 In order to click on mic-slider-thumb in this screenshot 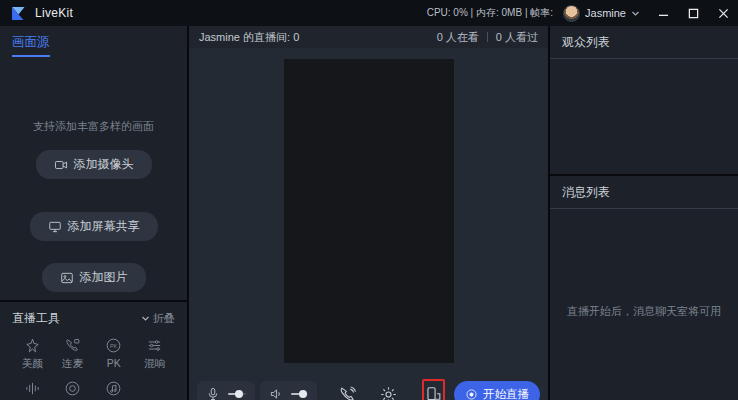, I will do `click(239, 394)`.